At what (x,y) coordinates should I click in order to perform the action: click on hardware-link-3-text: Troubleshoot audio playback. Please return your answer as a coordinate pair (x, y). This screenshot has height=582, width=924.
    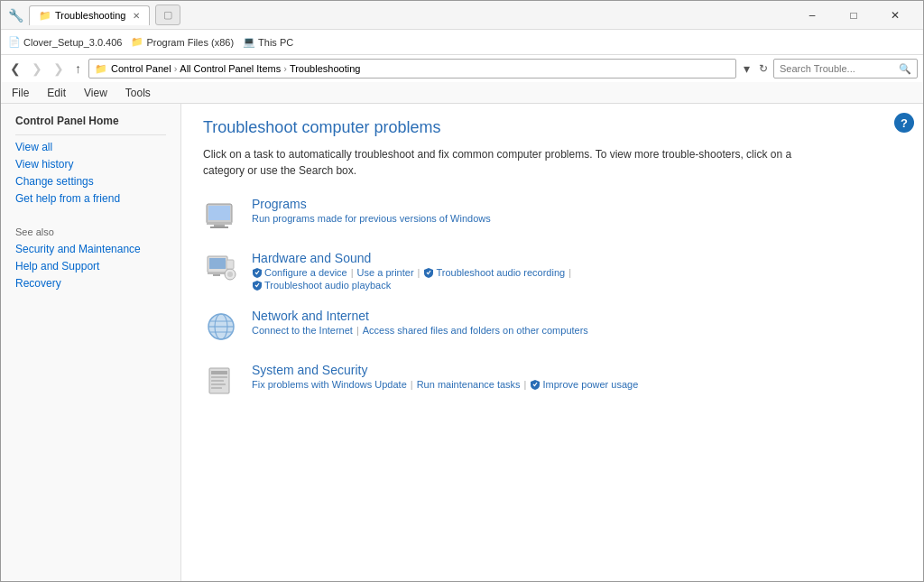
    Looking at the image, I should click on (328, 285).